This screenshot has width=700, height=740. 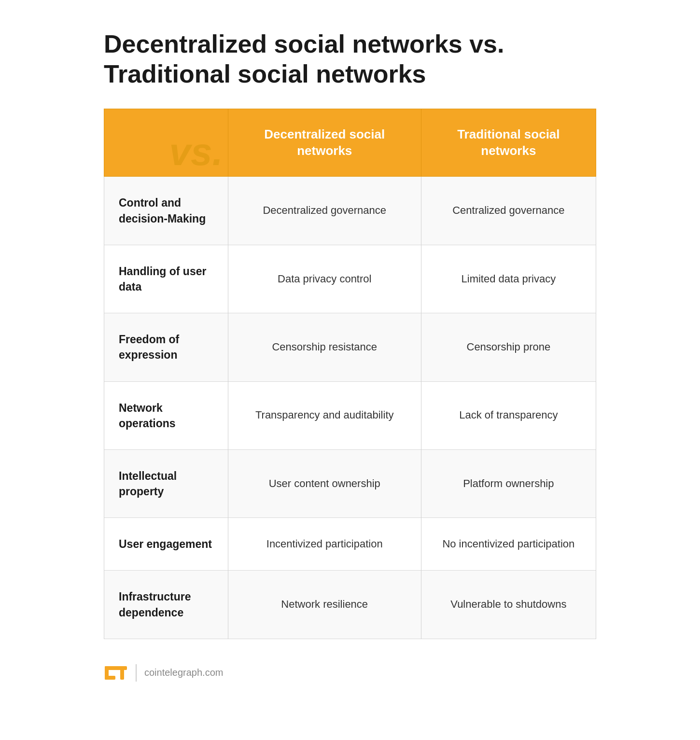 I want to click on header-decentralized: Decentralized social networks, so click(x=324, y=143).